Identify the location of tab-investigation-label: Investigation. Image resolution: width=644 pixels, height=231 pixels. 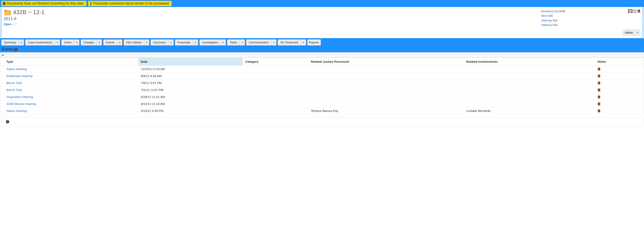
(210, 43).